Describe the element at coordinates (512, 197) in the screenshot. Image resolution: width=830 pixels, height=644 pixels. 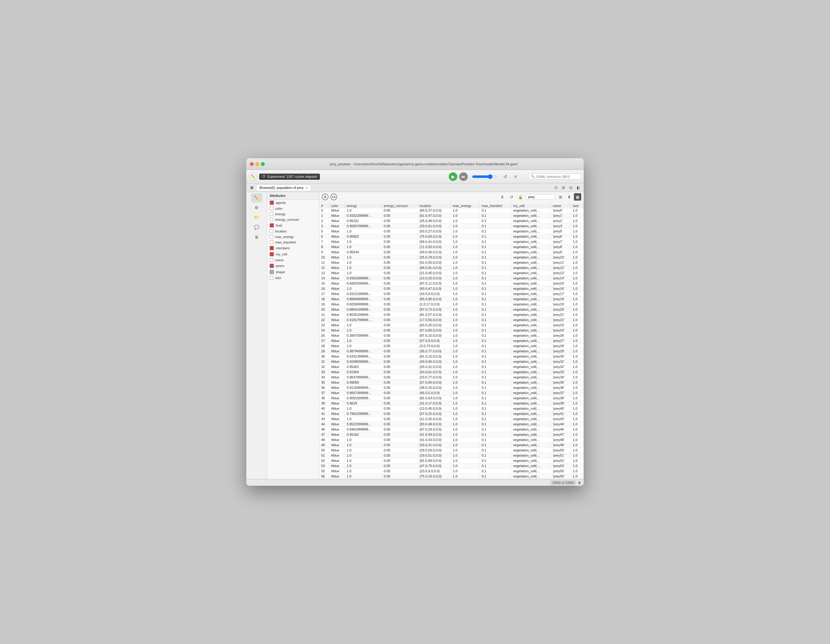
I see `reload-btn: ↺` at that location.